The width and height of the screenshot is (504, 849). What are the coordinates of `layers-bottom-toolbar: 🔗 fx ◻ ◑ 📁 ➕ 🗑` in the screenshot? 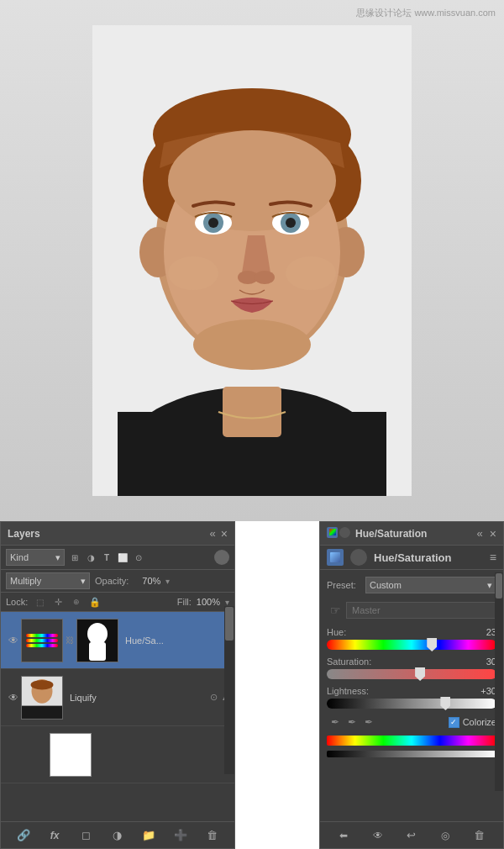 It's located at (118, 835).